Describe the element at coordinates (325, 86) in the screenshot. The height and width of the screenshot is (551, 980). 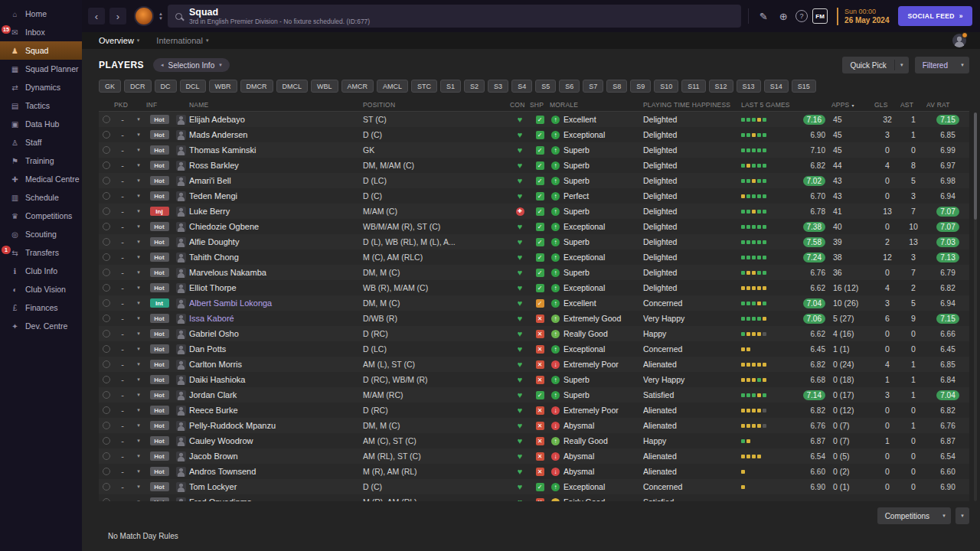
I see `position-filter-wbl: WBL` at that location.